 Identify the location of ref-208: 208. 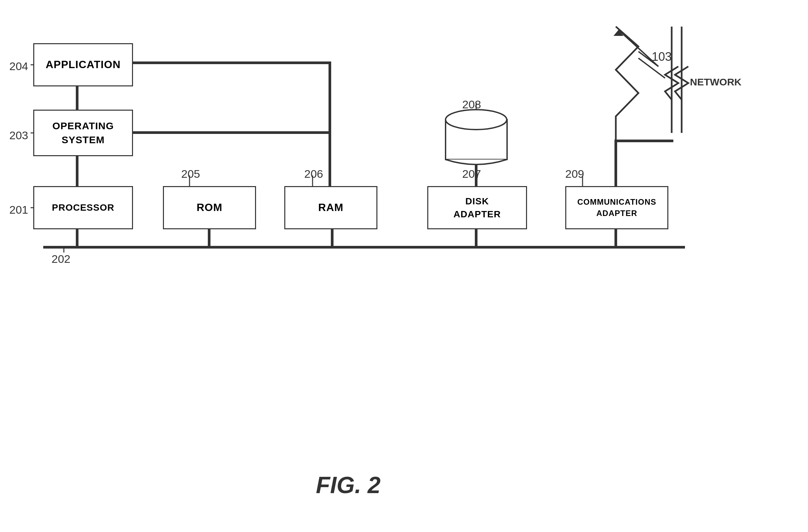
(472, 104).